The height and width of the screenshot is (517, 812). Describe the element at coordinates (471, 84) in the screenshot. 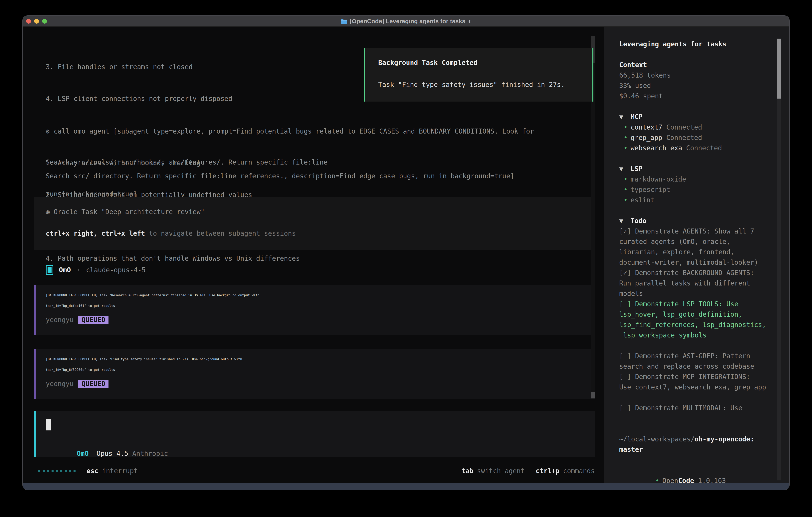

I see `toast-body: Task "Find type safety issues" finished …` at that location.